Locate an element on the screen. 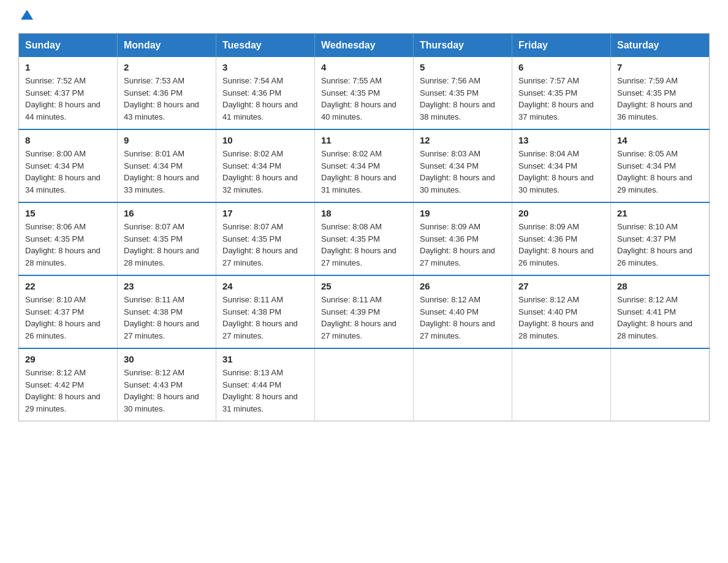  day-number: 24 is located at coordinates (265, 286).